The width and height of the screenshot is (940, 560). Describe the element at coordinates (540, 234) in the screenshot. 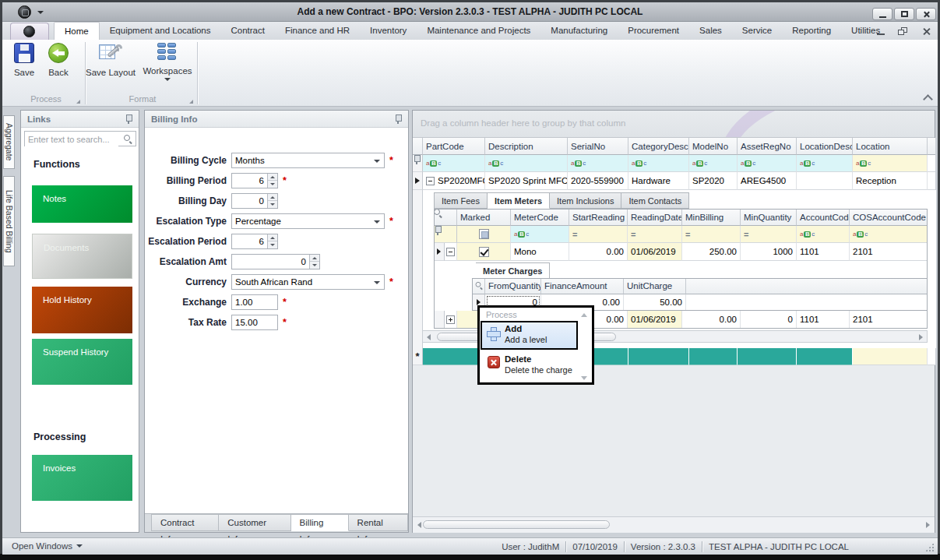

I see `filter-cell-metercode: aBc` at that location.